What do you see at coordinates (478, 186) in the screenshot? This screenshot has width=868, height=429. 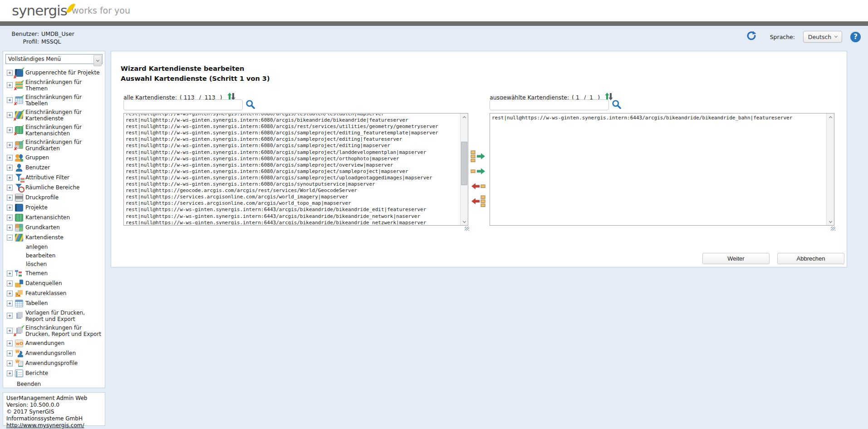 I see `move-selected-left-icon` at bounding box center [478, 186].